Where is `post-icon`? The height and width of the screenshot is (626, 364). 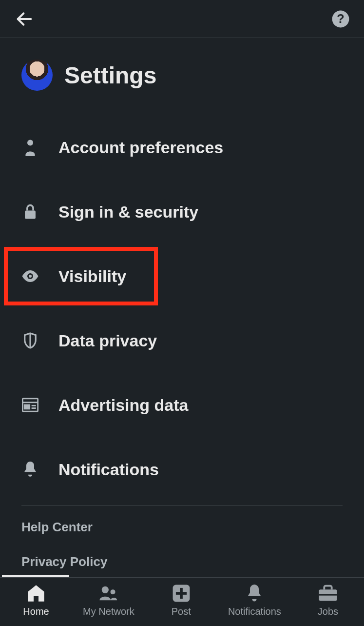 post-icon is located at coordinates (181, 593).